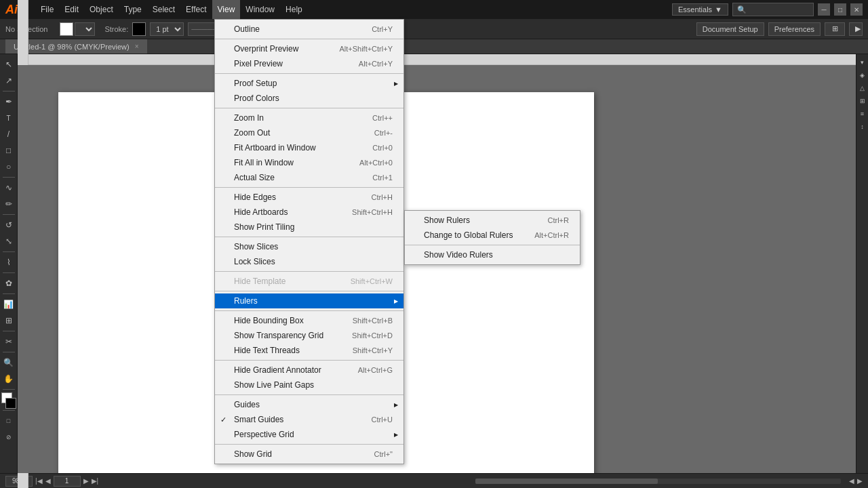  What do you see at coordinates (164, 9) in the screenshot?
I see `menu-select: Select` at bounding box center [164, 9].